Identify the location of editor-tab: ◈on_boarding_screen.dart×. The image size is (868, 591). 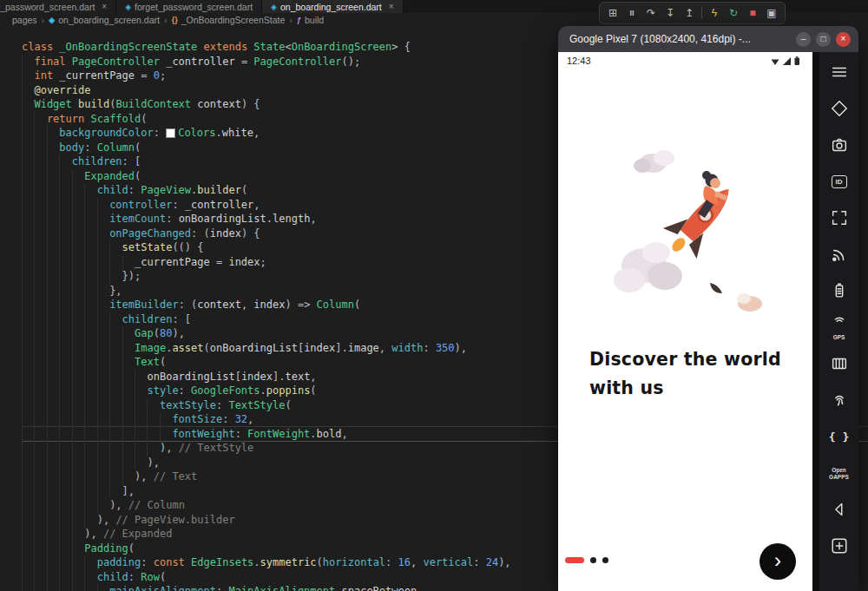
(333, 7).